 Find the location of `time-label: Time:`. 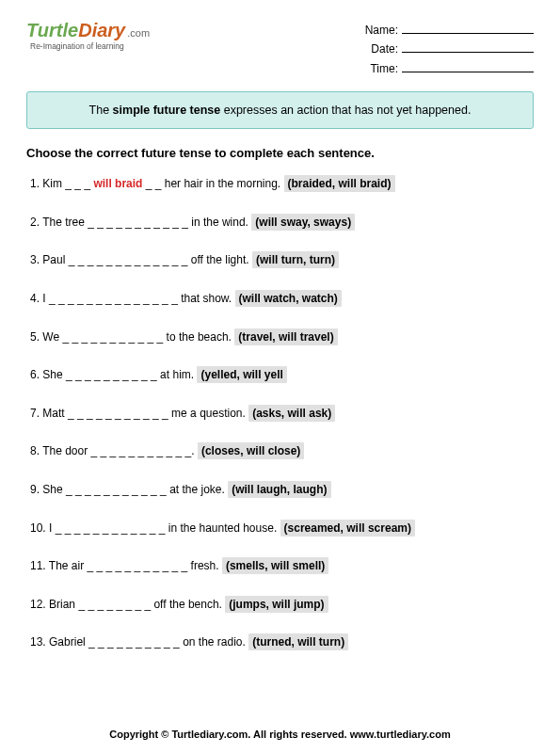

time-label: Time: is located at coordinates (384, 69).